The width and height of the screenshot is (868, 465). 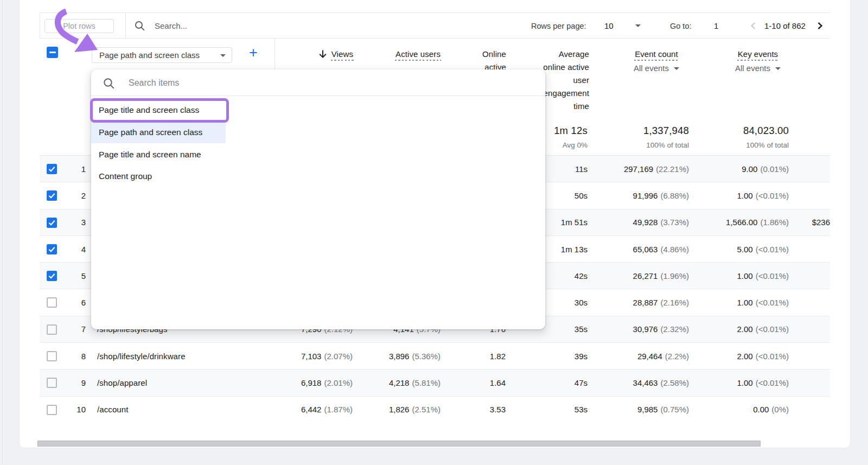 I want to click on menu-search-input: Search items, so click(x=154, y=83).